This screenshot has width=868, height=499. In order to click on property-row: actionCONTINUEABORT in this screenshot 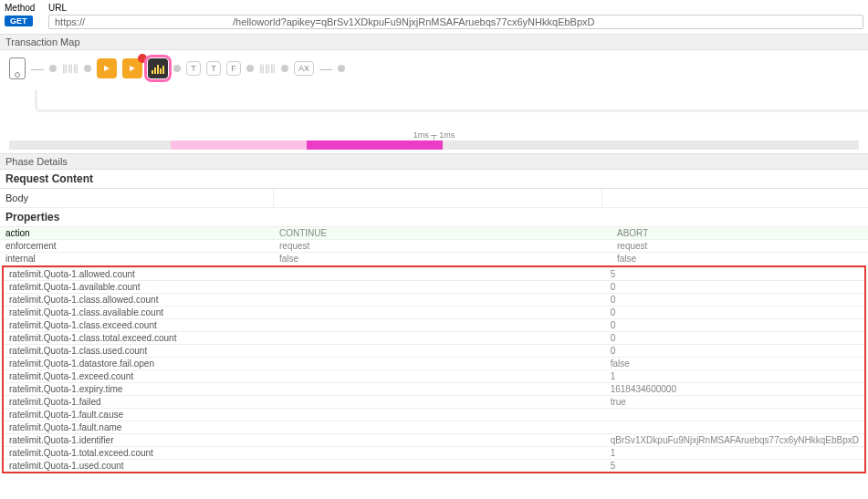, I will do `click(434, 234)`.